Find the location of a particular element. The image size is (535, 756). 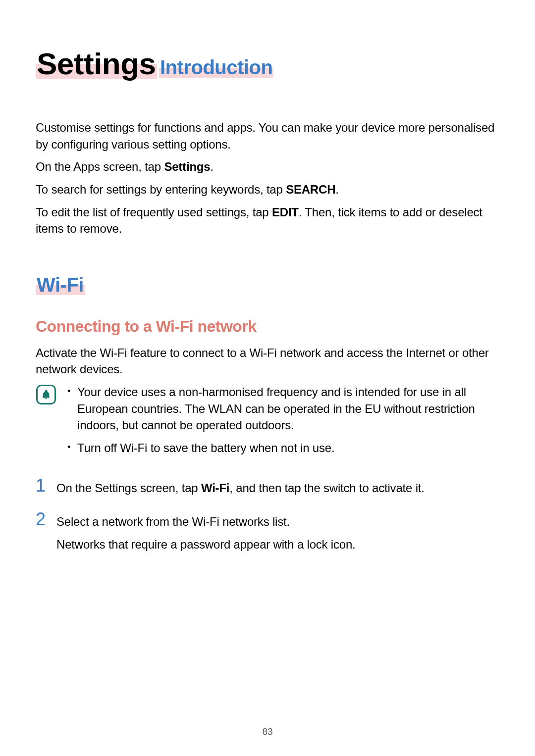

note-bullet-1: Your device uses a non-harmonised freque… is located at coordinates (283, 409).